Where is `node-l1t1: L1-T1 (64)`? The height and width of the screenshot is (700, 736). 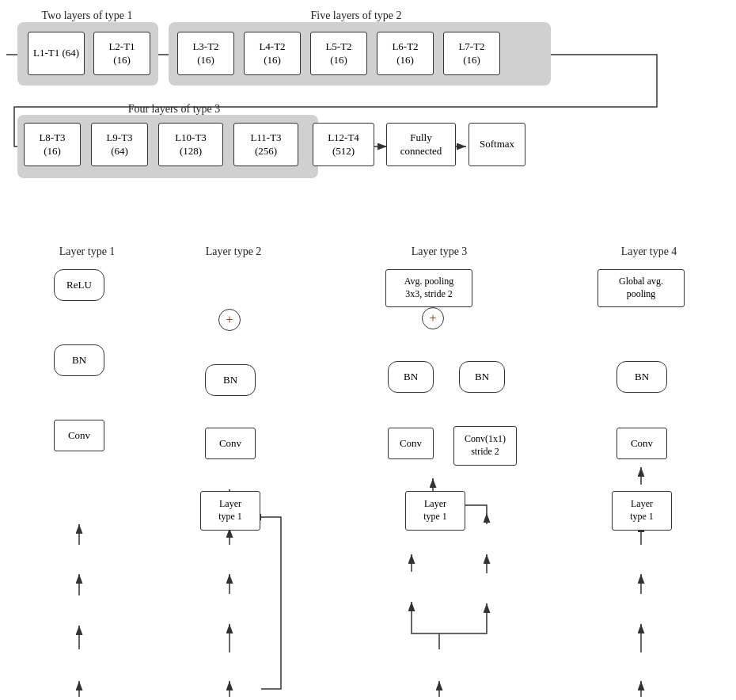
node-l1t1: L1-T1 (64) is located at coordinates (56, 54).